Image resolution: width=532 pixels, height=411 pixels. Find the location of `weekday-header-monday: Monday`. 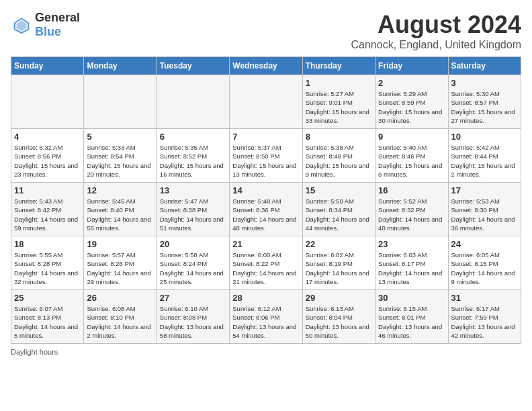

weekday-header-monday: Monday is located at coordinates (120, 66).